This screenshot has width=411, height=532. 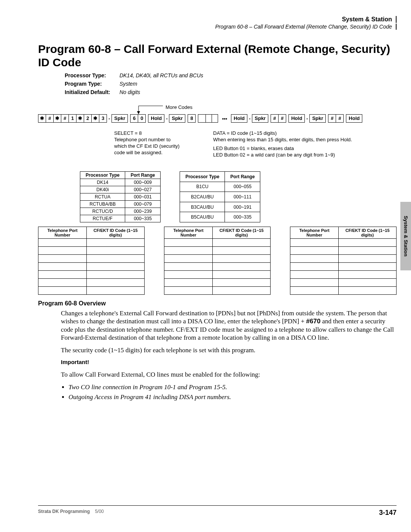 I want to click on table-row: RCTUBA/BB000~079, so click(x=120, y=204).